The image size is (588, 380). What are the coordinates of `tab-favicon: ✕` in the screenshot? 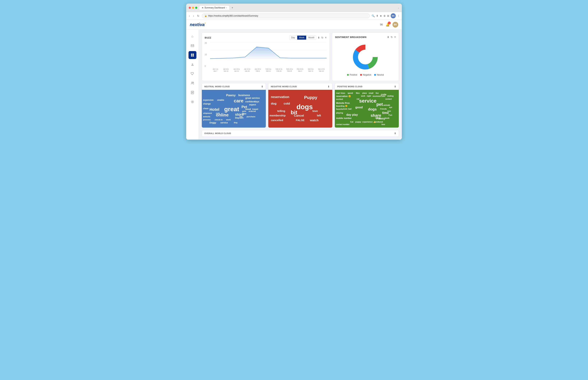 It's located at (203, 8).